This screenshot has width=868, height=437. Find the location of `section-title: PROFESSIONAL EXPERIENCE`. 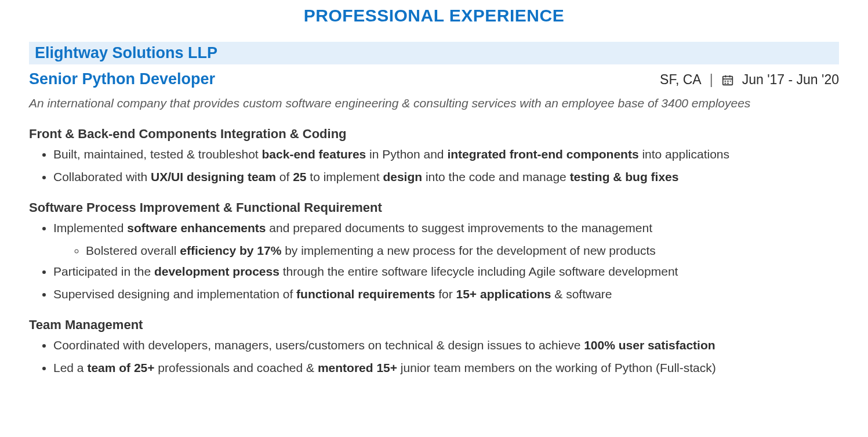

section-title: PROFESSIONAL EXPERIENCE is located at coordinates (434, 16).